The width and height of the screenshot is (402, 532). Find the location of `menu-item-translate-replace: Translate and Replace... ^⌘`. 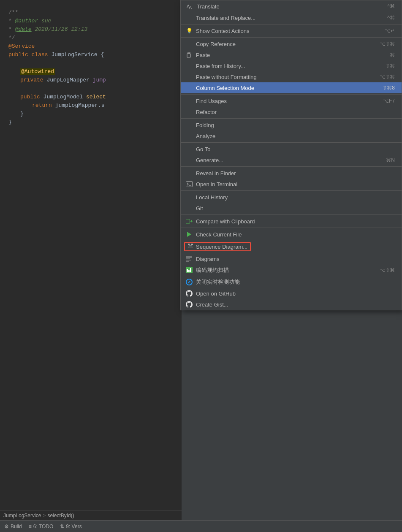

menu-item-translate-replace: Translate and Replace... ^⌘ is located at coordinates (291, 18).